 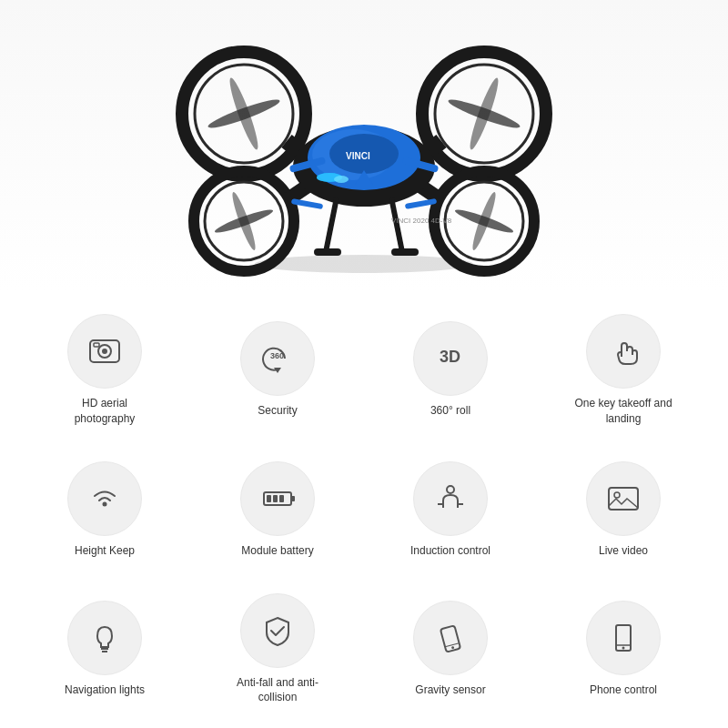 What do you see at coordinates (105, 650) in the screenshot?
I see `feature-navigation: Navigation lights` at bounding box center [105, 650].